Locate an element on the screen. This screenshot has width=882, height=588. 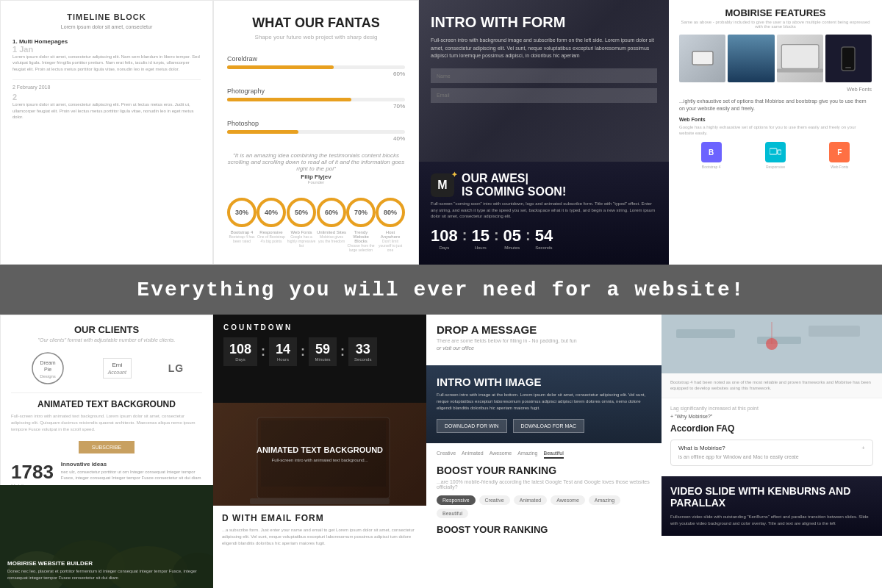
countdown-title: COUNTDOWN is located at coordinates (320, 328).